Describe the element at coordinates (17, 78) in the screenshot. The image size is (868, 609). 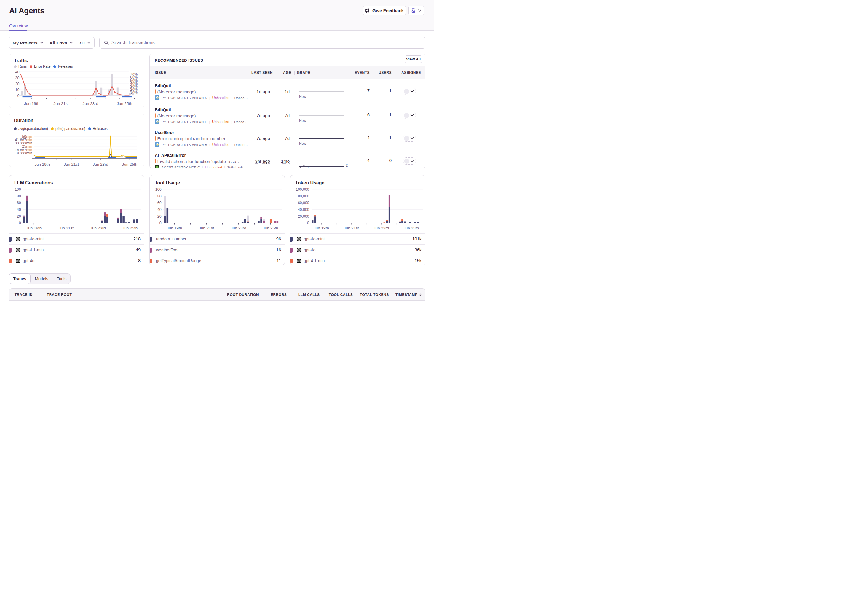
I see `svg-text: 30` at that location.